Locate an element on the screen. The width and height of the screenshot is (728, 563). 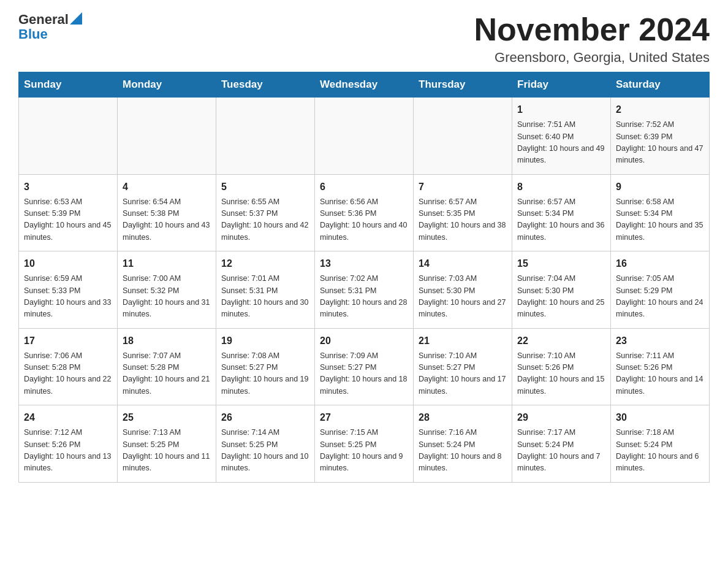
calendar-cell: 20Sunrise: 7:09 AMSunset: 5:27 PMDayligh… is located at coordinates (364, 367).